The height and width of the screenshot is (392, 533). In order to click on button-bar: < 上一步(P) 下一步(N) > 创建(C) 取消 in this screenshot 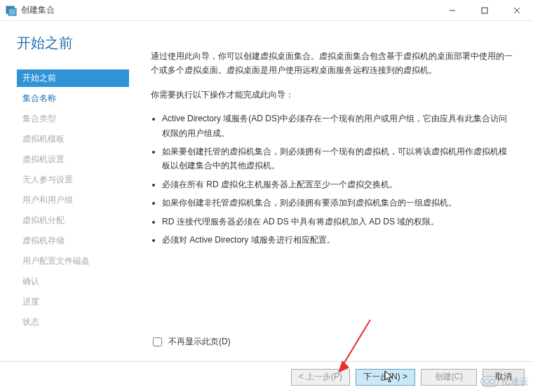, I will do `click(266, 377)`.